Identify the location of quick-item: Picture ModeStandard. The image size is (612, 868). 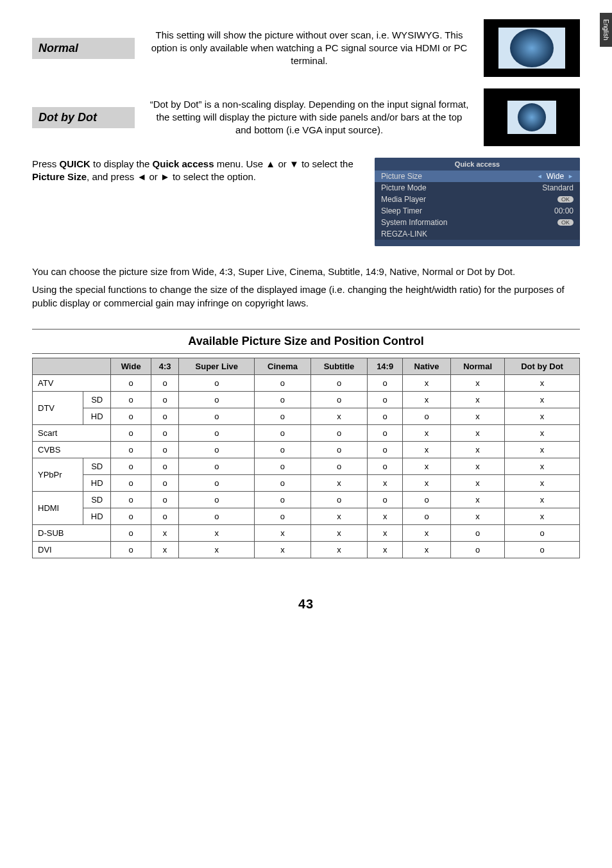
(477, 188).